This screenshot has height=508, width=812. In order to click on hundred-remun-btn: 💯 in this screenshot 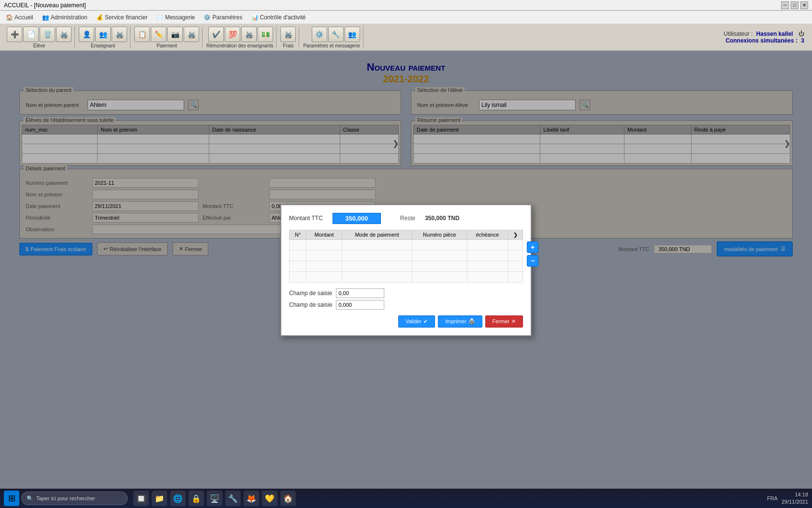, I will do `click(232, 34)`.